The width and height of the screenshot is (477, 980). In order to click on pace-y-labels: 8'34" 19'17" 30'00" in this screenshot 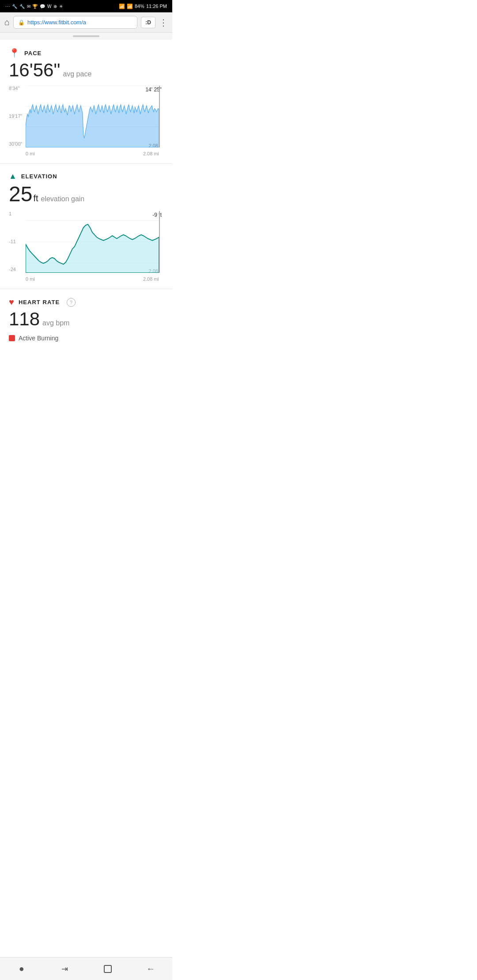, I will do `click(17, 117)`.